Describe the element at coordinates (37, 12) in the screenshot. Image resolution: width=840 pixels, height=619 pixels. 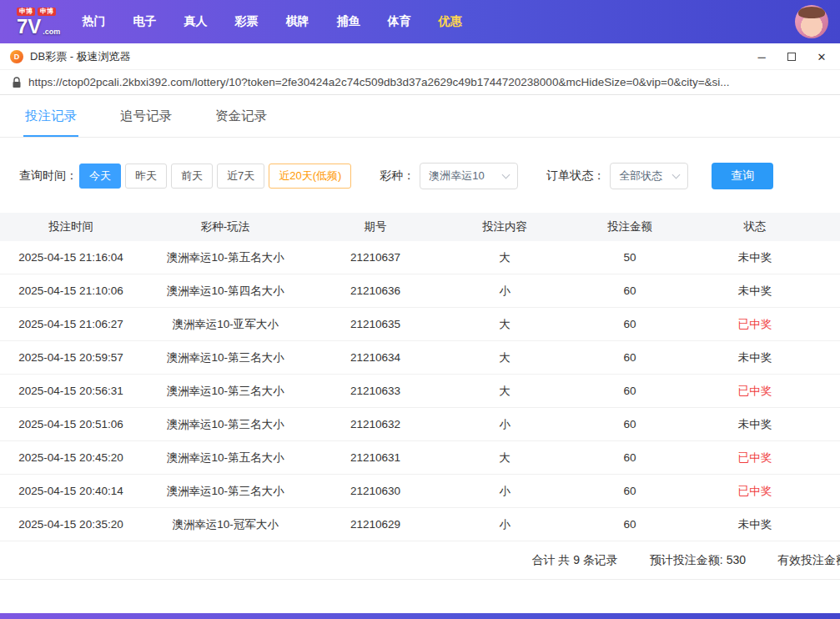
I see `logo-badges: 申博 申博` at that location.